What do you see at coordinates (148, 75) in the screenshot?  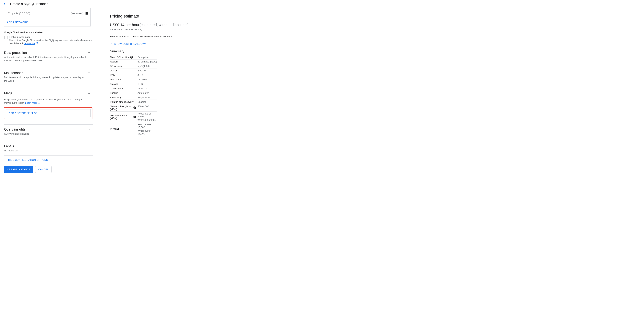 I see `summary-value: 8 GB` at bounding box center [148, 75].